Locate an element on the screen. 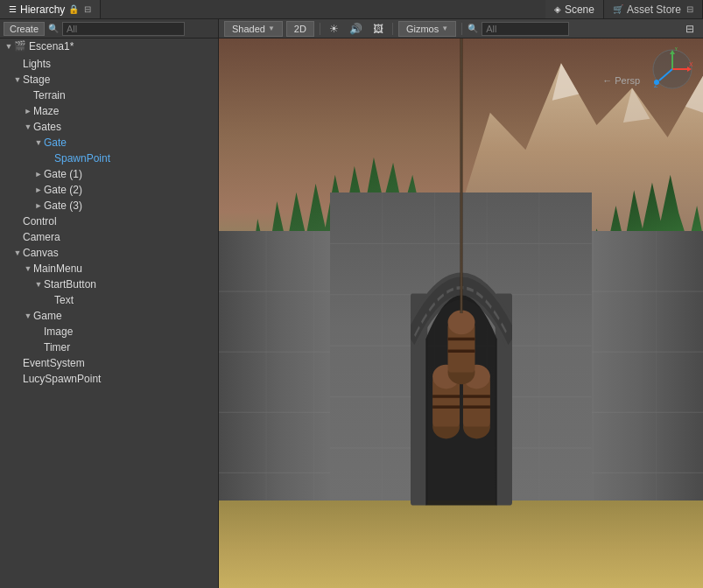 Image resolution: width=703 pixels, height=588 pixels. hierarchy-toolbar: Create 🔍 is located at coordinates (109, 29).